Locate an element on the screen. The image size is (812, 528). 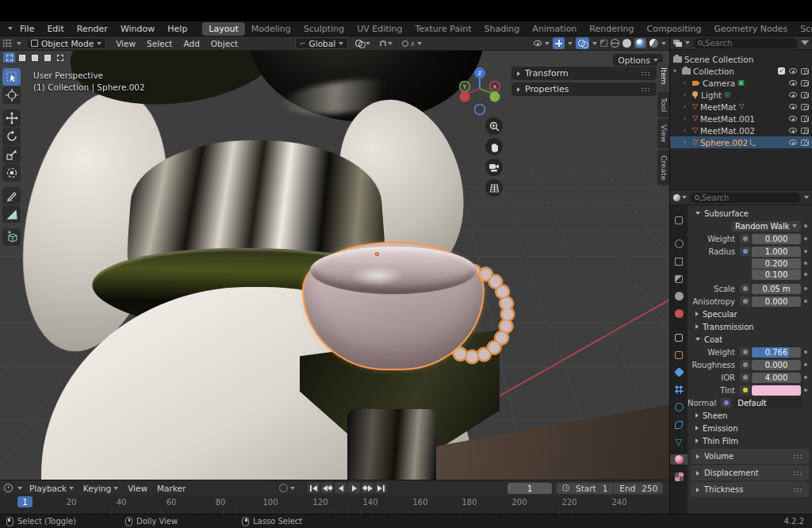
visibility-filter-icon is located at coordinates (538, 43).